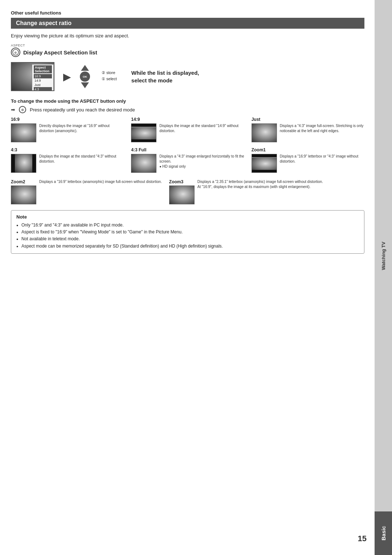 The image size is (392, 555). What do you see at coordinates (68, 163) in the screenshot?
I see `mode-row-43: Displays the image at the standard "4:3"…` at bounding box center [68, 163].